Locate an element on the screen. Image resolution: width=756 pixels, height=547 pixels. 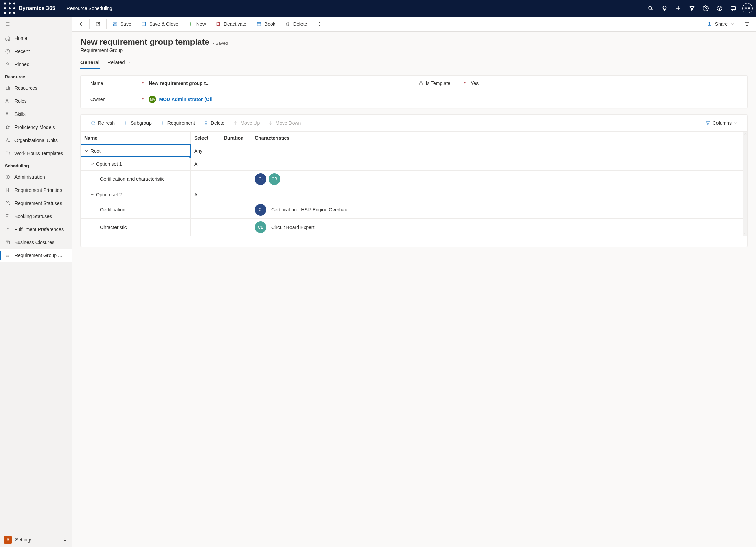
overflow-button is located at coordinates (319, 24).